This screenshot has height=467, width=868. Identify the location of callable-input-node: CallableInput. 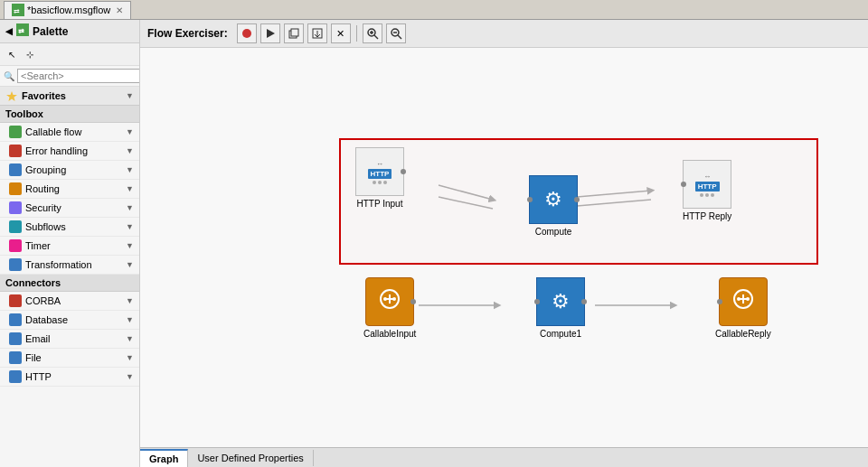
(390, 308).